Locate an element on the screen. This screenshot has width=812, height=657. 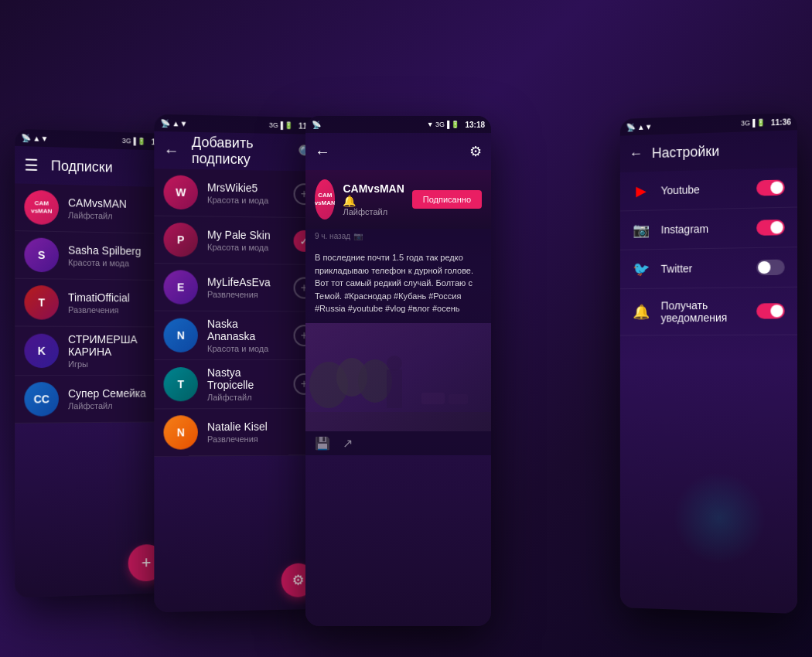
item-name: СТРИМЕРША КАРИНА is located at coordinates (118, 346).